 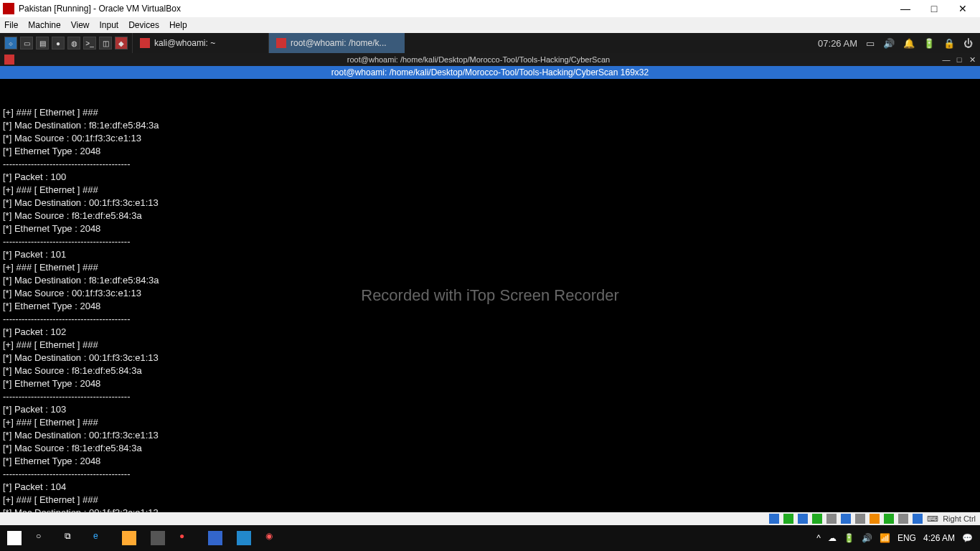 I want to click on virtualbox-titlebar: Pakistan [Running] - Oracle VM VirtualBo…, so click(x=490, y=9).